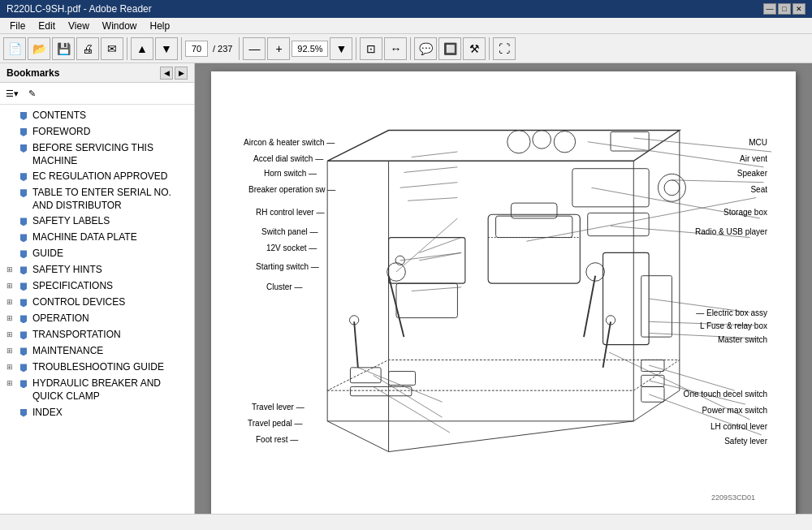 Image resolution: width=812 pixels, height=530 pixels. I want to click on label-rh-control: RH control lever —, so click(290, 213).